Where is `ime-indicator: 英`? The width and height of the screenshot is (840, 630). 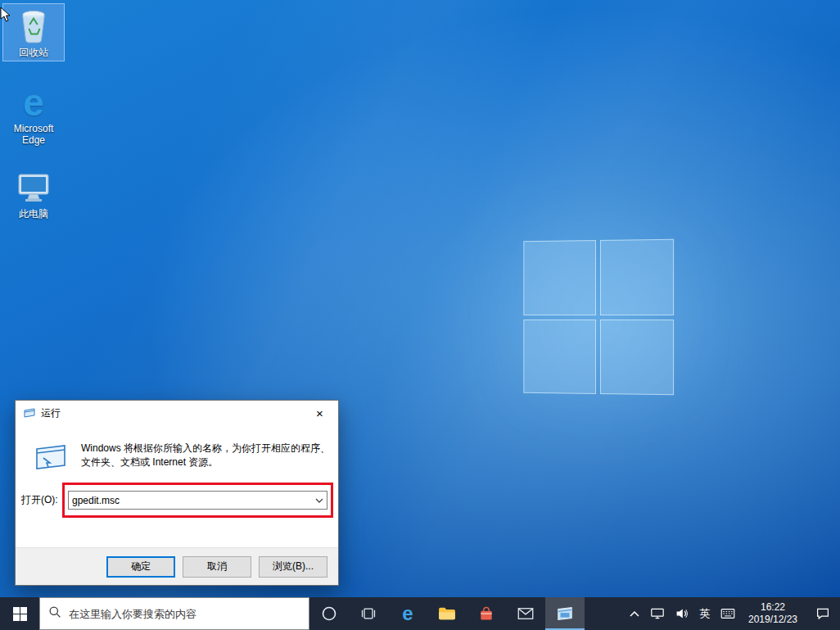 ime-indicator: 英 is located at coordinates (705, 614).